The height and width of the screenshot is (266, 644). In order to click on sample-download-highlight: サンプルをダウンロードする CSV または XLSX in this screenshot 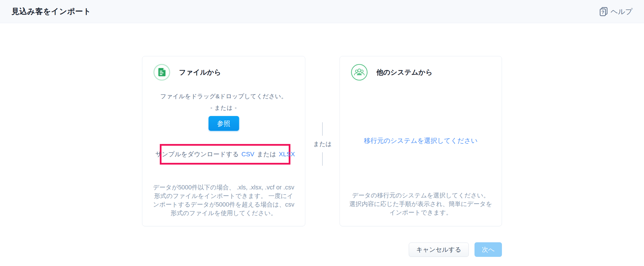, I will do `click(225, 154)`.